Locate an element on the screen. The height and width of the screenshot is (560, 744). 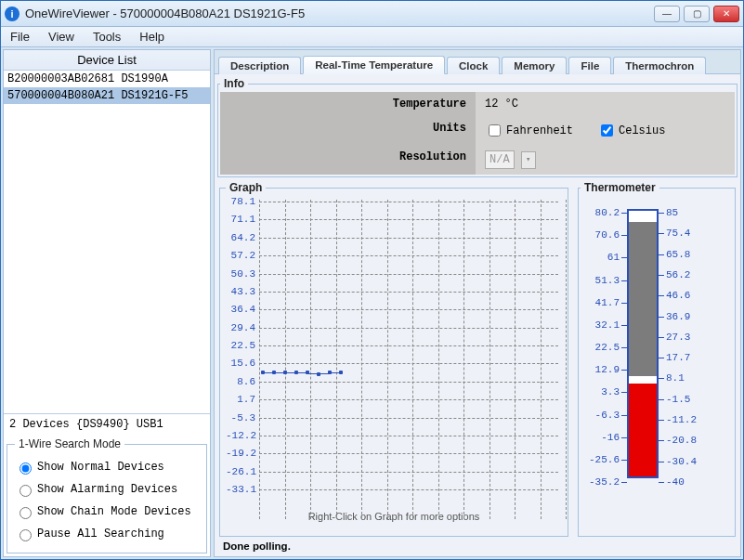
thermometer-right-tick: 27.3 is located at coordinates (678, 337).